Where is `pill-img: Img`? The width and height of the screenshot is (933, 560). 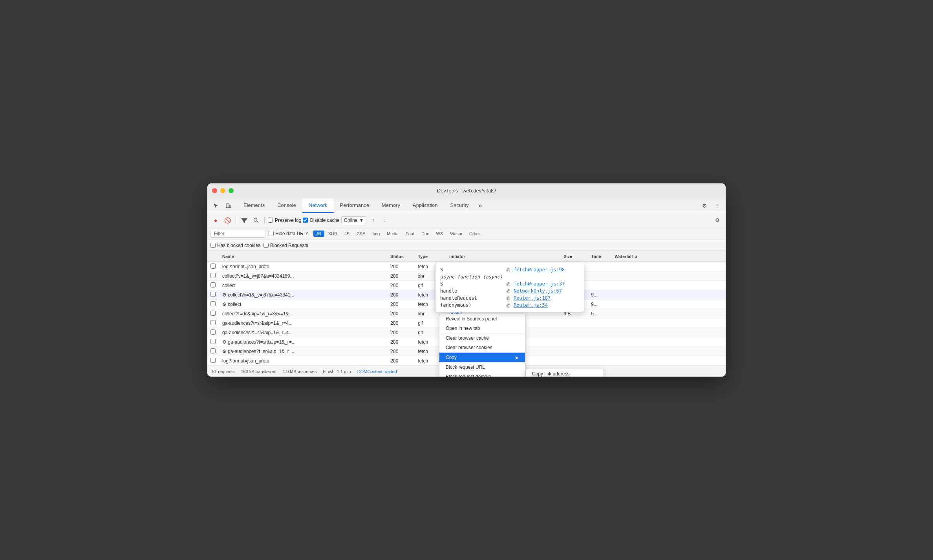 pill-img: Img is located at coordinates (376, 234).